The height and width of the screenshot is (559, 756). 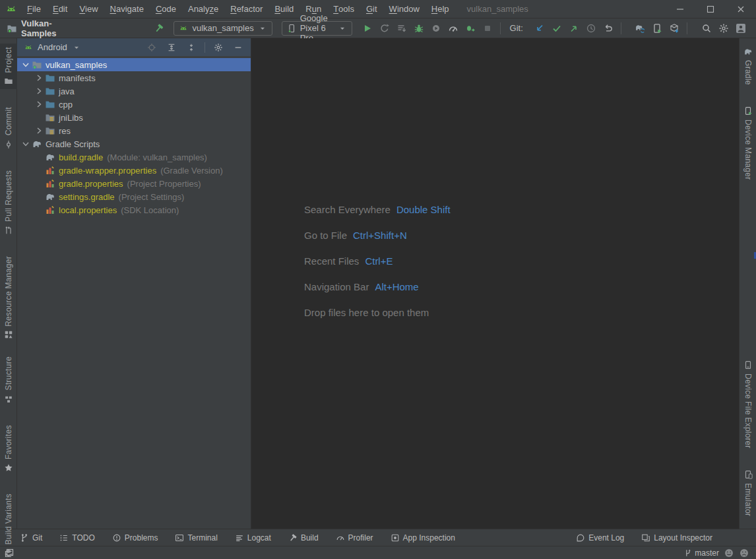 I want to click on menu-build: Build, so click(x=284, y=9).